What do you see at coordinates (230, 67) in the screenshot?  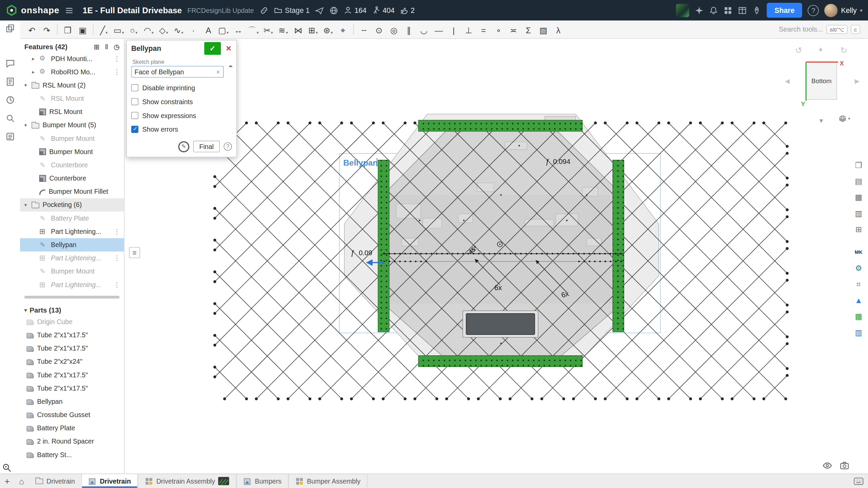 I see `sketch-plane-view-icon` at bounding box center [230, 67].